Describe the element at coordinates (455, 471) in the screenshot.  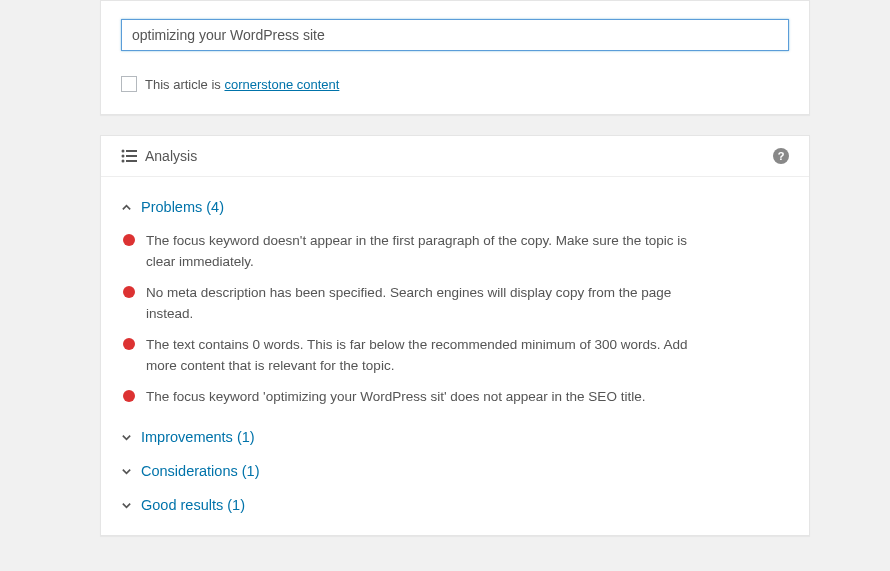
I see `section-considerations: Considerations (1)` at that location.